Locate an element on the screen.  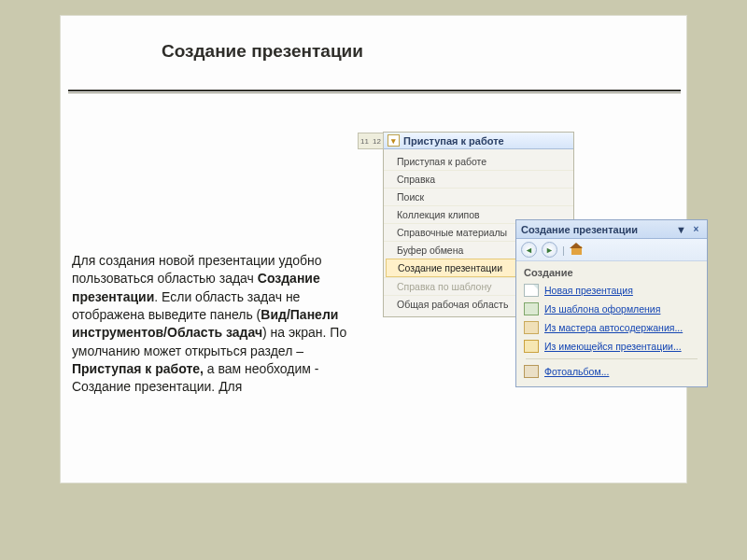
wizard-icon is located at coordinates (531, 328).